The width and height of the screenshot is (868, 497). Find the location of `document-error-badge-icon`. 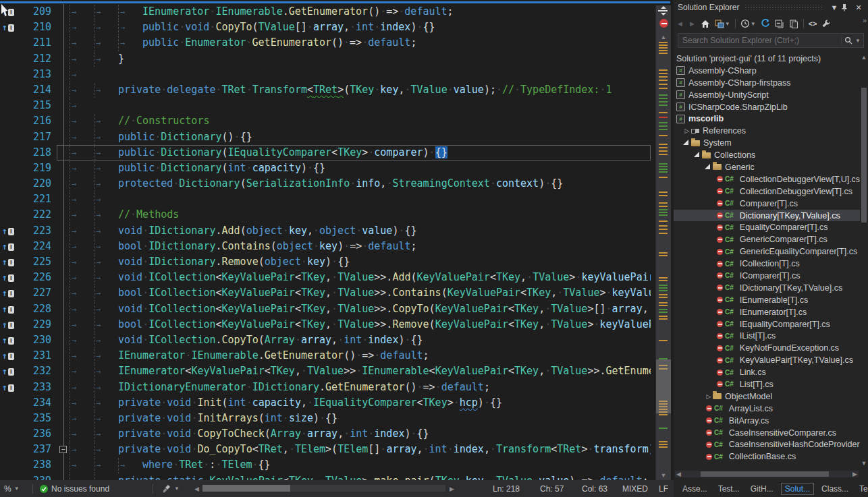

document-error-badge-icon is located at coordinates (664, 23).